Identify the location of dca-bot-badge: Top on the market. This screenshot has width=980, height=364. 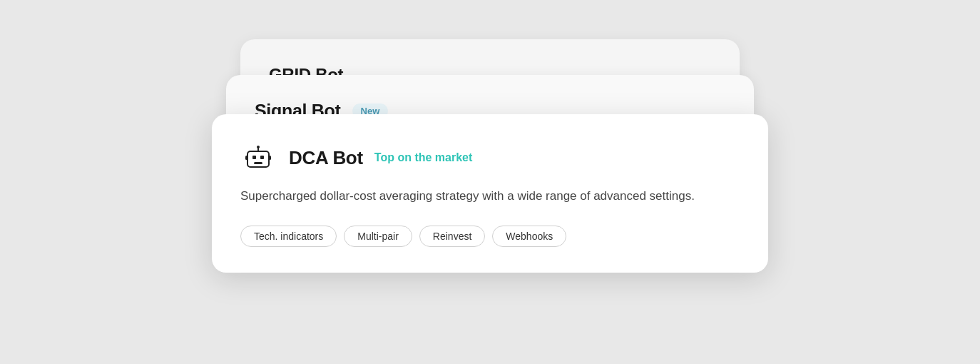
(424, 158).